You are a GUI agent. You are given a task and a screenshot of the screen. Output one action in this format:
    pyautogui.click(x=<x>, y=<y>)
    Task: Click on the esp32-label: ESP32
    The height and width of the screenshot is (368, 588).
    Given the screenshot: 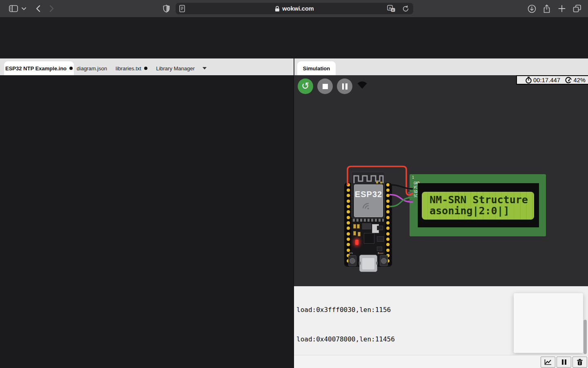 What is the action you would take?
    pyautogui.click(x=368, y=195)
    